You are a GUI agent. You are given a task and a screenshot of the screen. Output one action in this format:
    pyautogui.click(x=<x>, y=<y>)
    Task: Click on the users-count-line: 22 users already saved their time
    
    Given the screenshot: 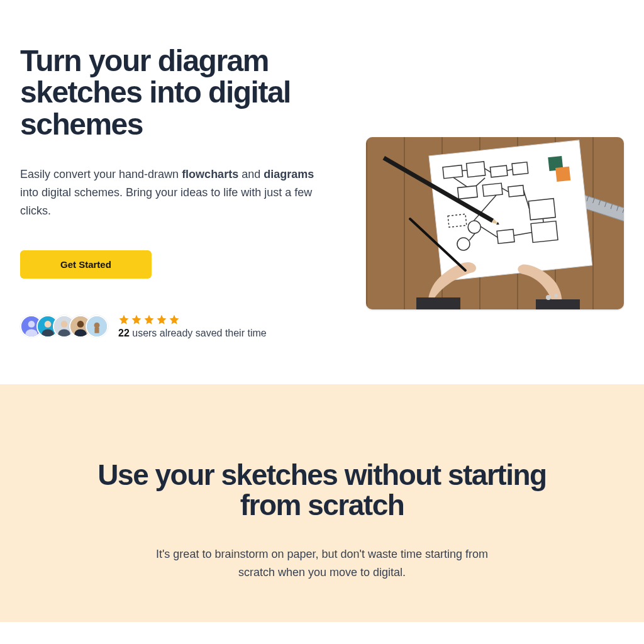 What is the action you would take?
    pyautogui.click(x=192, y=333)
    